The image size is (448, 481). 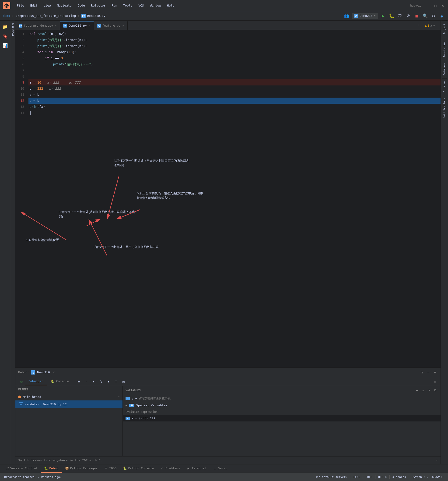 What do you see at coordinates (33, 373) in the screenshot?
I see `debug-session-icon: py` at bounding box center [33, 373].